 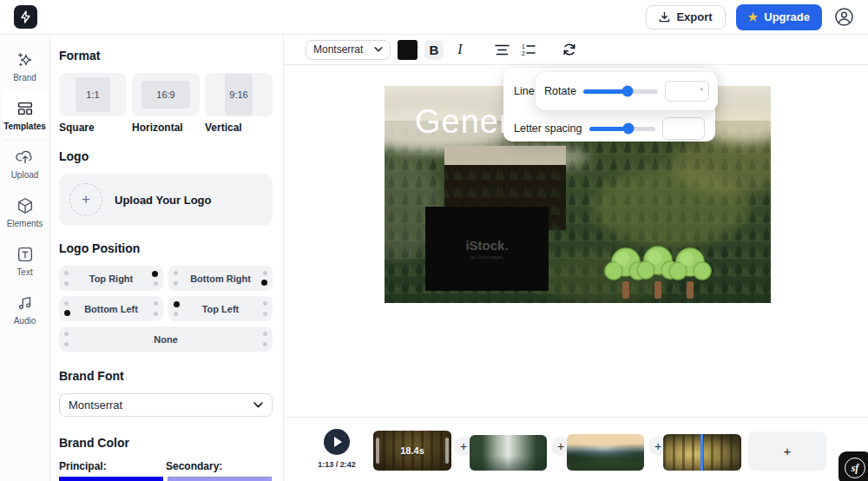 What do you see at coordinates (665, 17) in the screenshot?
I see `download-icon` at bounding box center [665, 17].